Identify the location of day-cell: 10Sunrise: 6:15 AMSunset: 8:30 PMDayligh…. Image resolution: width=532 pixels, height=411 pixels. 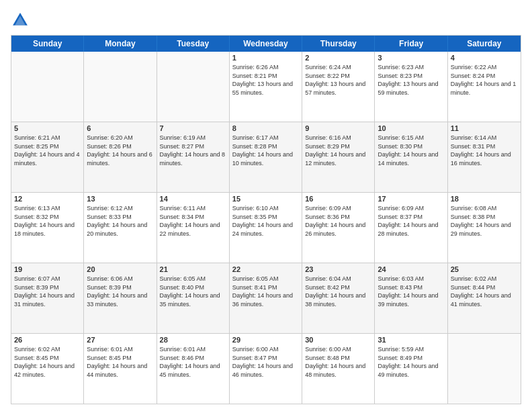
(411, 157).